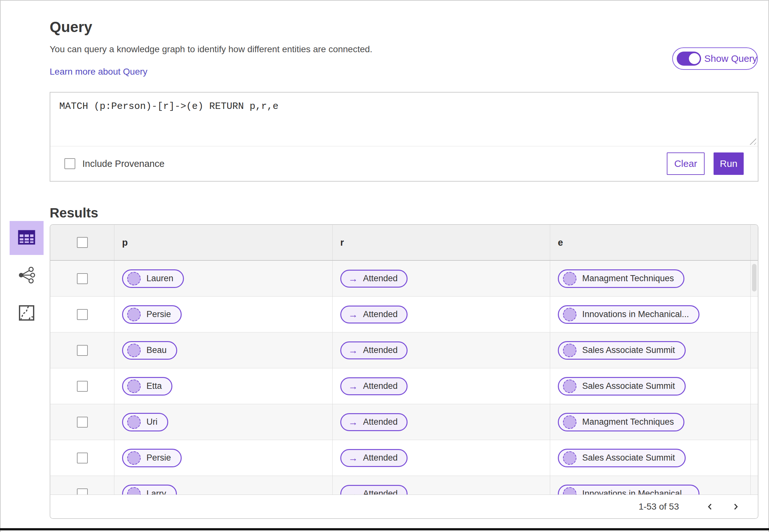  I want to click on select-all-checkbox, so click(82, 243).